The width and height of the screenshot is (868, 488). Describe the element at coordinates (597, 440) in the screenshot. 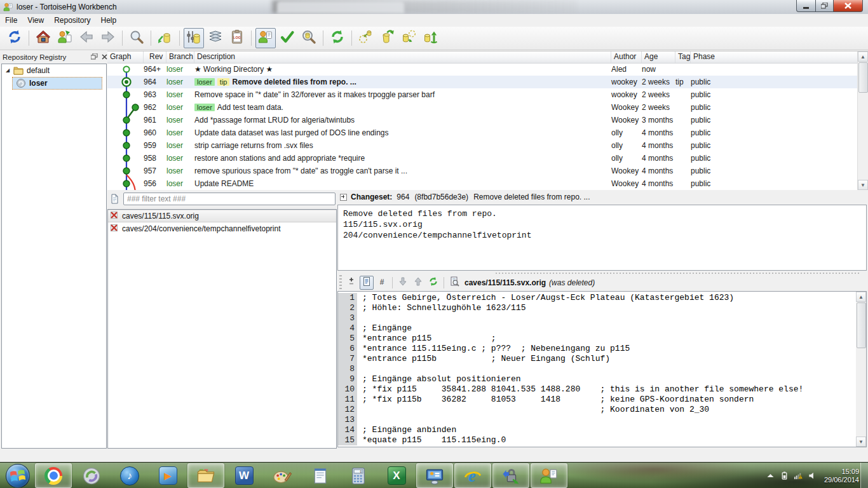

I see `code-line: 15*equate p115 115.115eing.0` at that location.